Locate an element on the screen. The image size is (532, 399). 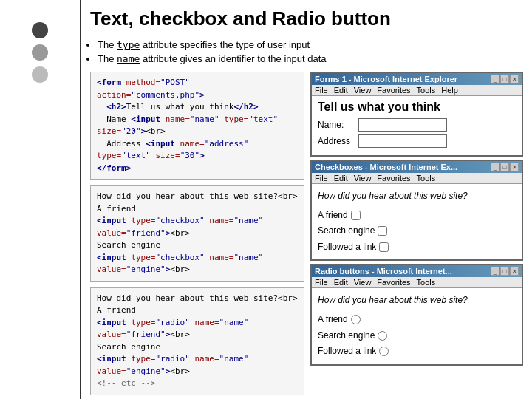
cb2-val4: "checkbox" is located at coordinates (180, 257).